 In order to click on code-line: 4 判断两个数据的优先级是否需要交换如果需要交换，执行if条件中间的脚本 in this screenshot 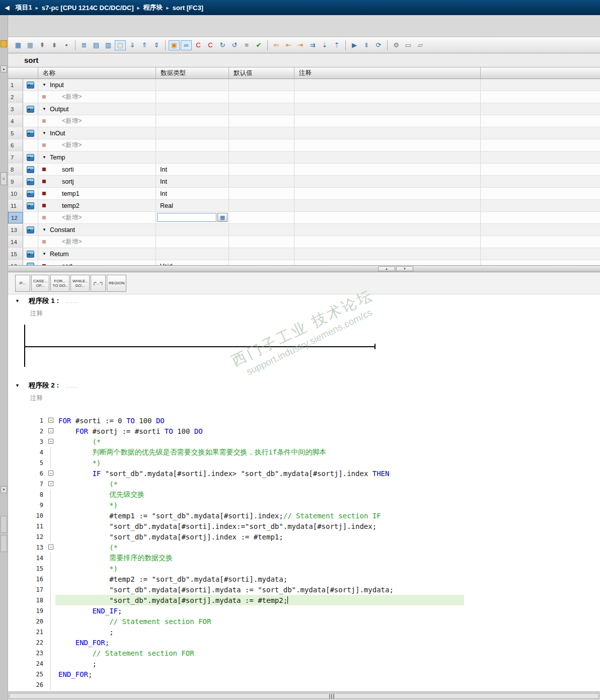, I will do `click(310, 452)`.